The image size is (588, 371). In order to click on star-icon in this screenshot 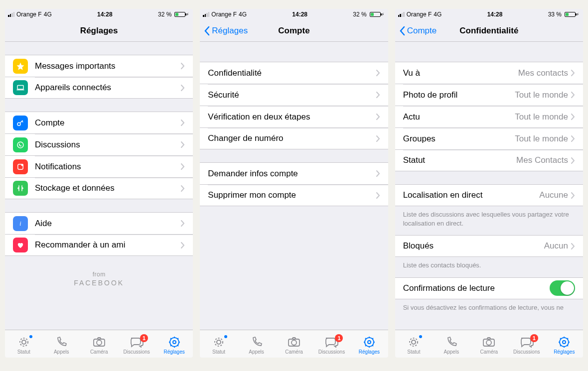, I will do `click(20, 66)`.